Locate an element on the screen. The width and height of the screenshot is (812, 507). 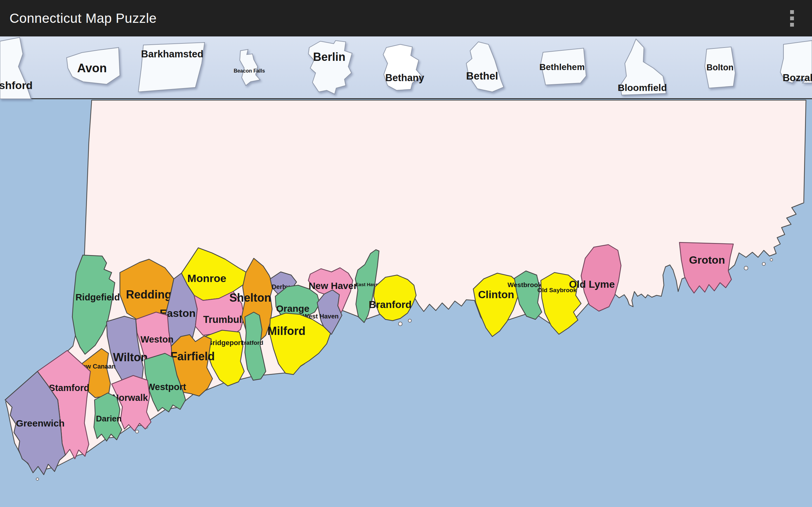
tray-piece-label-berlin: Berlin is located at coordinates (329, 57).